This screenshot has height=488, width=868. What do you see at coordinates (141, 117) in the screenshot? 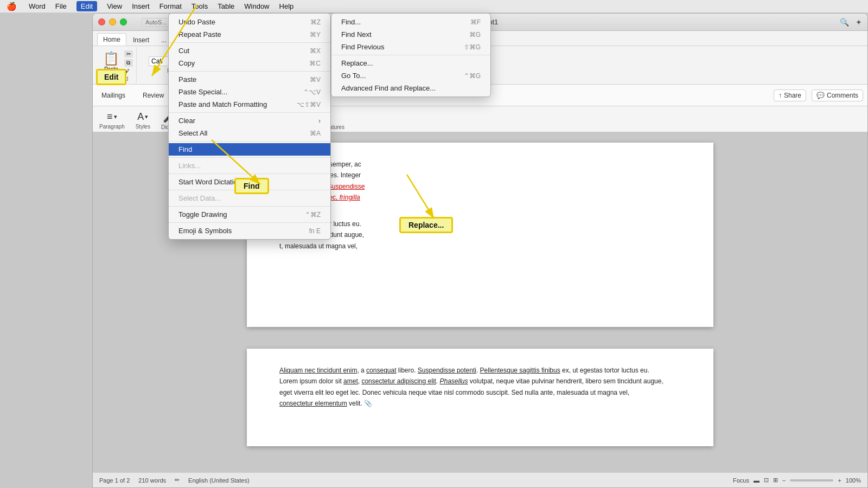
I see `styles-icon: A` at bounding box center [141, 117].